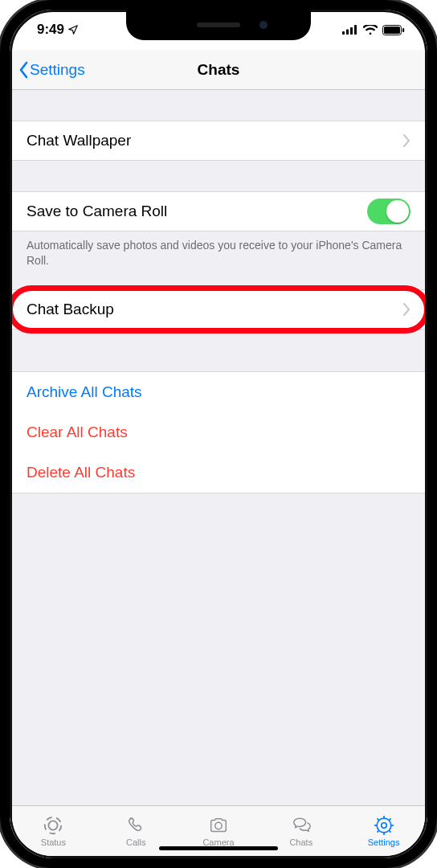 The width and height of the screenshot is (437, 868). Describe the element at coordinates (384, 831) in the screenshot. I see `tab-settings: Settings` at that location.